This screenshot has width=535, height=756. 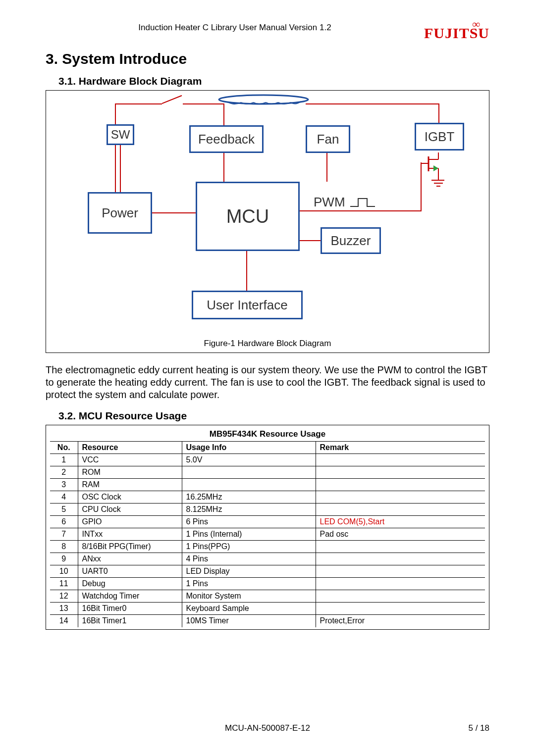 What do you see at coordinates (400, 535) in the screenshot?
I see `cell-remark: Pad osc` at bounding box center [400, 535].